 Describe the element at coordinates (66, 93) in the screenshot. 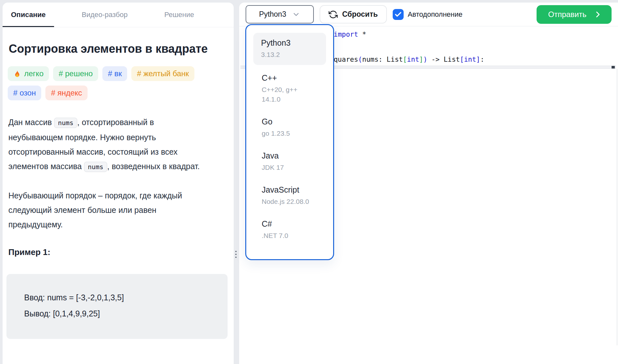

I see `tag-yandex: # яндекс` at that location.